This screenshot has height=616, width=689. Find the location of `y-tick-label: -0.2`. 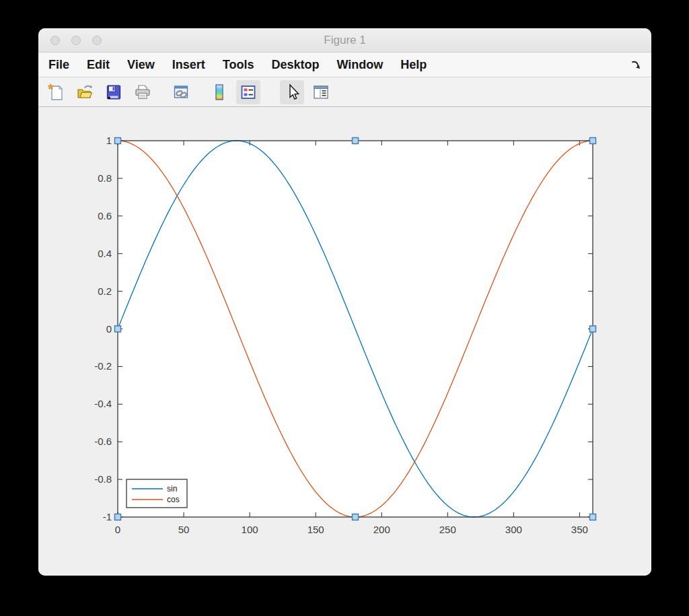

y-tick-label: -0.2 is located at coordinates (103, 366).